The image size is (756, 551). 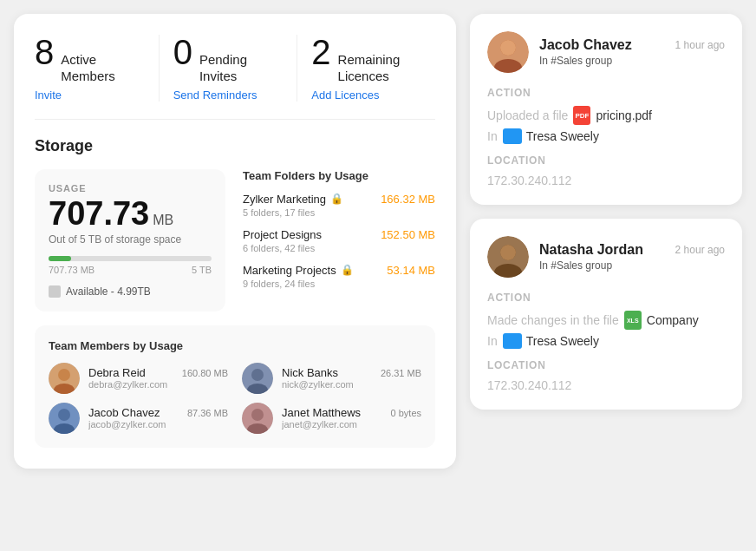 I want to click on time-ago-jacob: 1 hour ago, so click(x=701, y=45).